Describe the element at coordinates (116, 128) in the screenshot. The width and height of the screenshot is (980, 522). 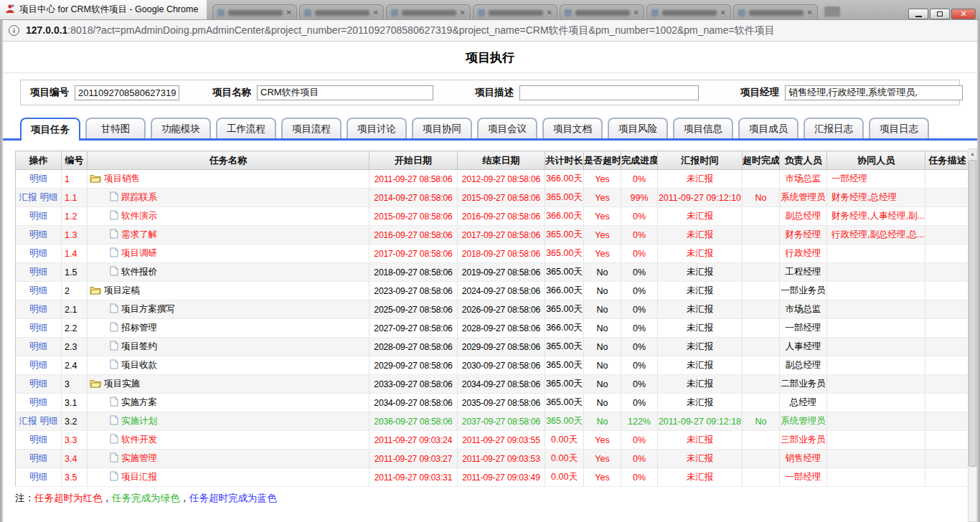
I see `tab-2: 甘特图` at that location.